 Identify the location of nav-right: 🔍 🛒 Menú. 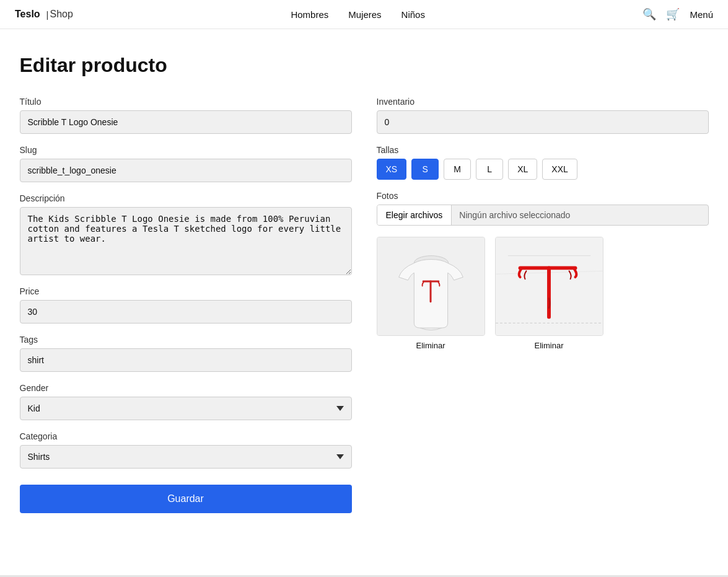
(678, 14).